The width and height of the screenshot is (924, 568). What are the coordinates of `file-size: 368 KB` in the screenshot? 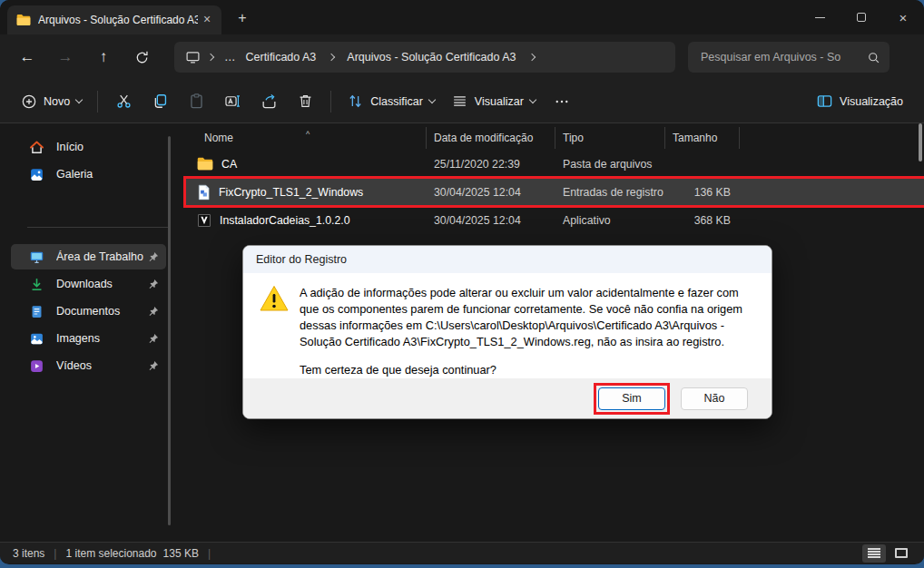 It's located at (703, 220).